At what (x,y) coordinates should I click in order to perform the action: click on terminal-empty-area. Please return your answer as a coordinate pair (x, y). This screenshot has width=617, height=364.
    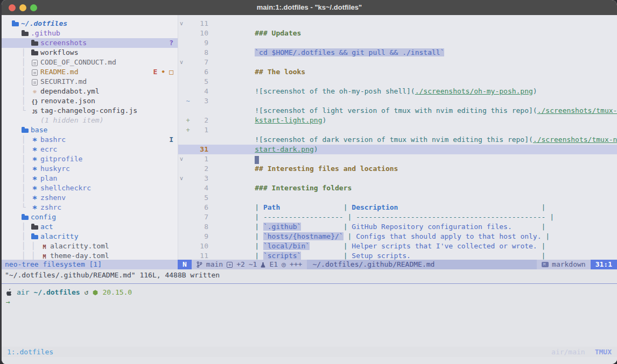
    Looking at the image, I should click on (309, 327).